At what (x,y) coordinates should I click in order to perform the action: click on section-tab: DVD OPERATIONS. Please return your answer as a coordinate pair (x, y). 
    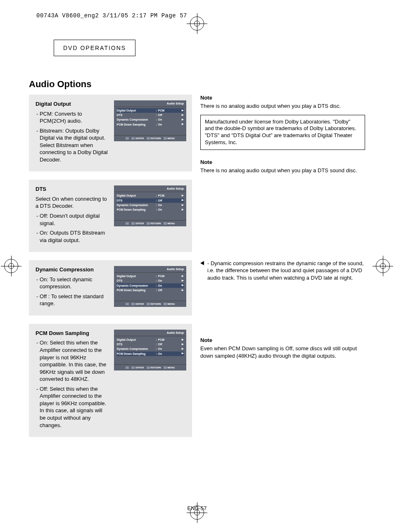
    Looking at the image, I should click on (95, 48).